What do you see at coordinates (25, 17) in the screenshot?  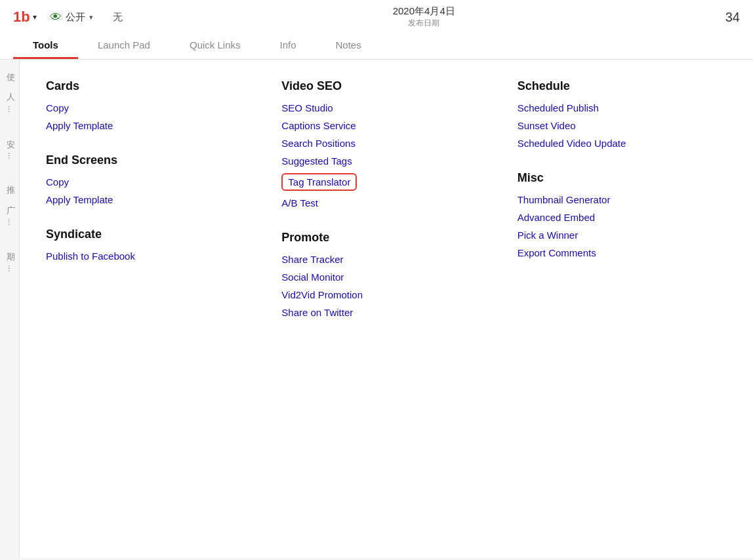 I see `logo: 1b ▾` at bounding box center [25, 17].